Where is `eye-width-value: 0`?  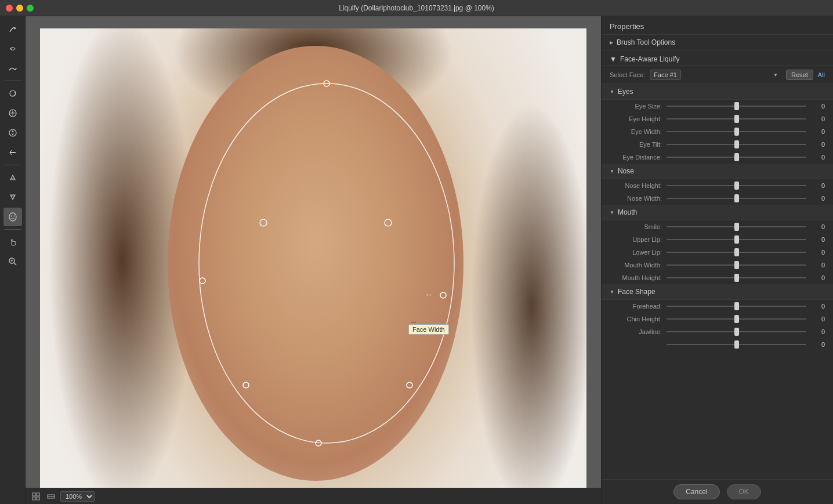 eye-width-value: 0 is located at coordinates (818, 132).